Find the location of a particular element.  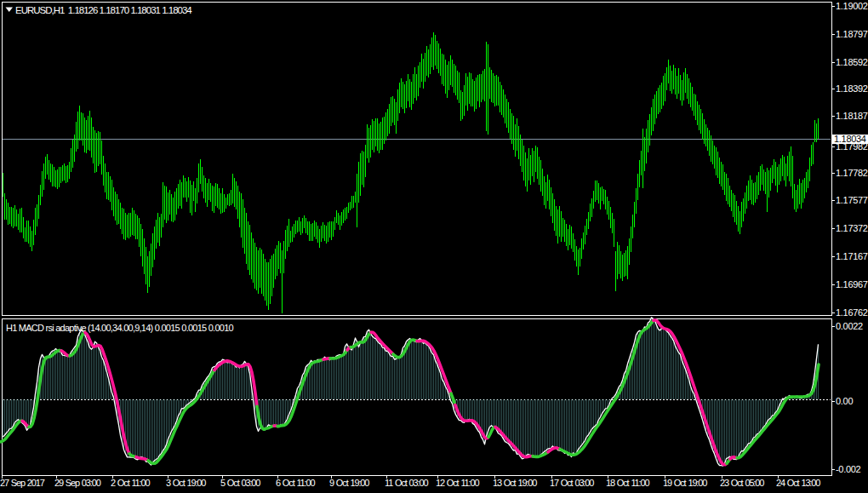

svg-text: 18 Oct 11:00 is located at coordinates (628, 483).